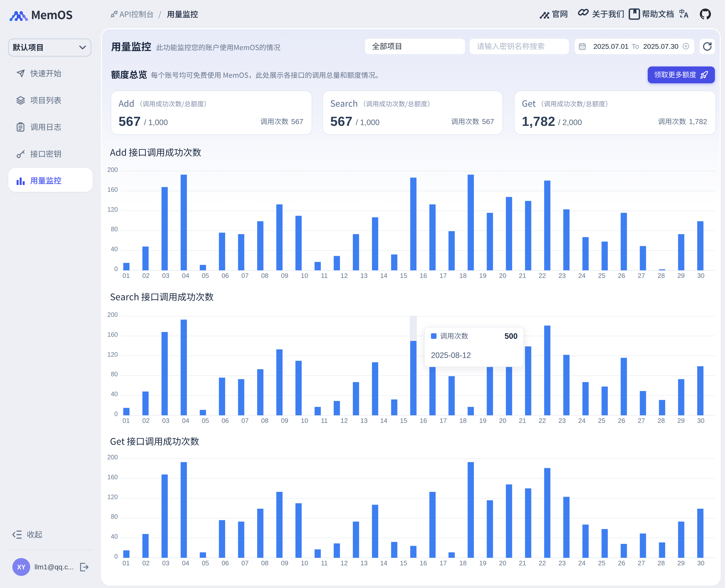 Image resolution: width=725 pixels, height=588 pixels. Describe the element at coordinates (570, 123) in the screenshot. I see `svg-text: / 2,000` at that location.